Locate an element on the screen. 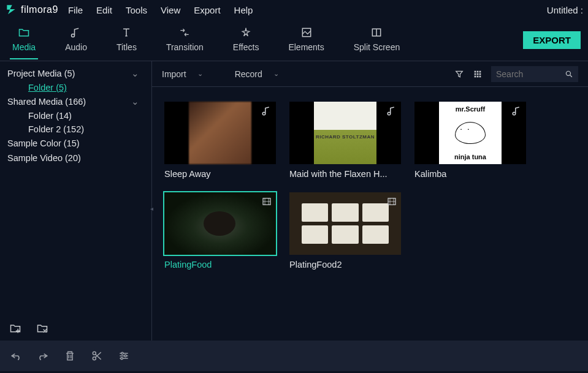 Image resolution: width=588 pixels, height=373 pixels. elements-icon is located at coordinates (307, 32).